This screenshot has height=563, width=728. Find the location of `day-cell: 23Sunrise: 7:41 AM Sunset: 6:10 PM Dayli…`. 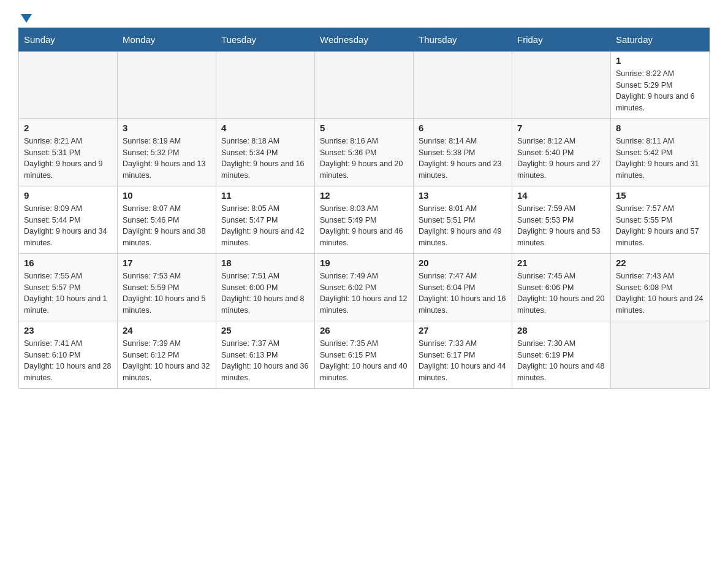

day-cell: 23Sunrise: 7:41 AM Sunset: 6:10 PM Dayli… is located at coordinates (69, 354).